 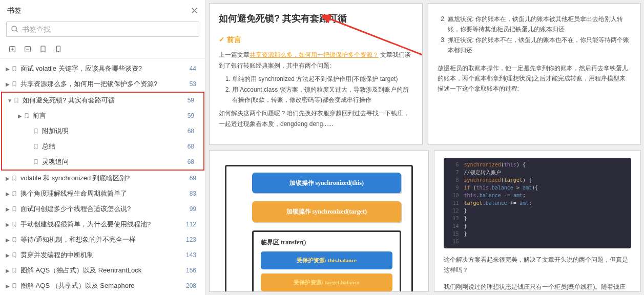 What do you see at coordinates (538, 187) in the screenshot?
I see `code-line: 9 if (this.balance > amt){` at bounding box center [538, 187].